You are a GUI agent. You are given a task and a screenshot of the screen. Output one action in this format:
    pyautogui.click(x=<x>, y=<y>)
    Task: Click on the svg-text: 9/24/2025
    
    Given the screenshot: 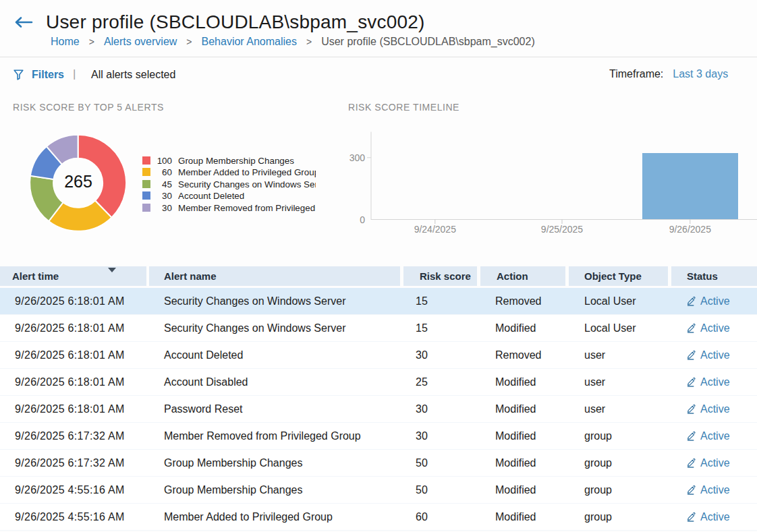 What is the action you would take?
    pyautogui.click(x=435, y=229)
    